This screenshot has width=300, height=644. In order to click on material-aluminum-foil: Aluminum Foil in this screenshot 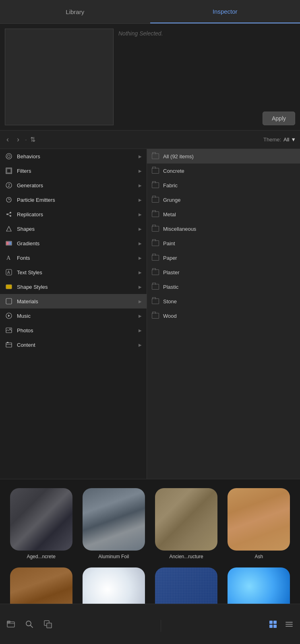, I will do `click(114, 524)`.